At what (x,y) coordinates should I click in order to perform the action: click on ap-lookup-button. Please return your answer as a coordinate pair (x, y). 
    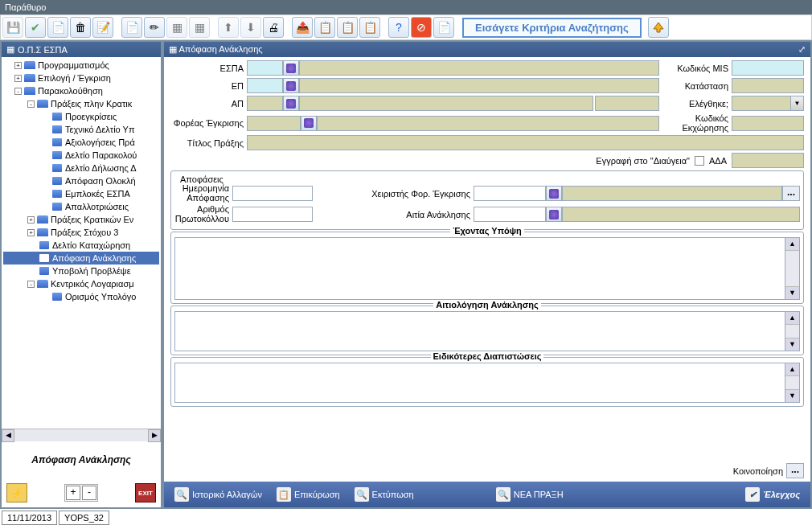
    Looking at the image, I should click on (291, 103).